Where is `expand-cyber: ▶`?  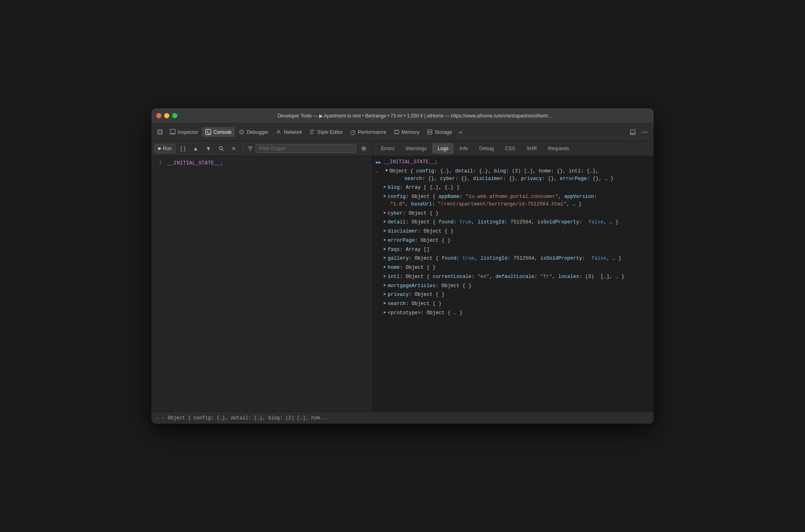 expand-cyber: ▶ is located at coordinates (385, 213).